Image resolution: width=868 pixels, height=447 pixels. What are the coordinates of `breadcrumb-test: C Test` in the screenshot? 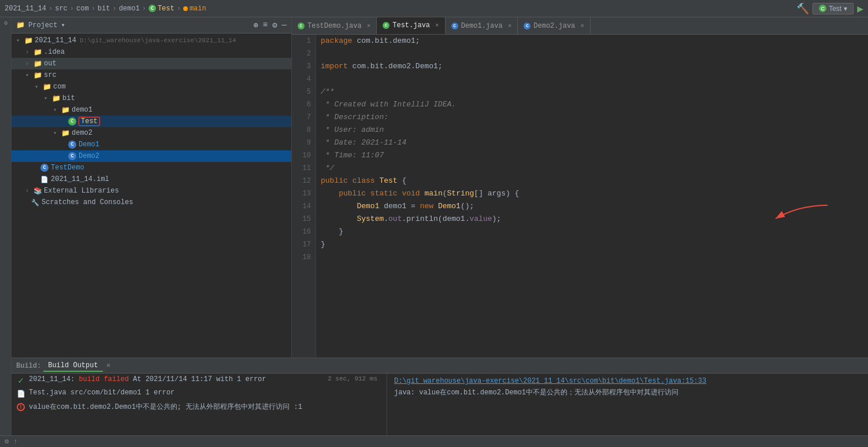 It's located at (162, 9).